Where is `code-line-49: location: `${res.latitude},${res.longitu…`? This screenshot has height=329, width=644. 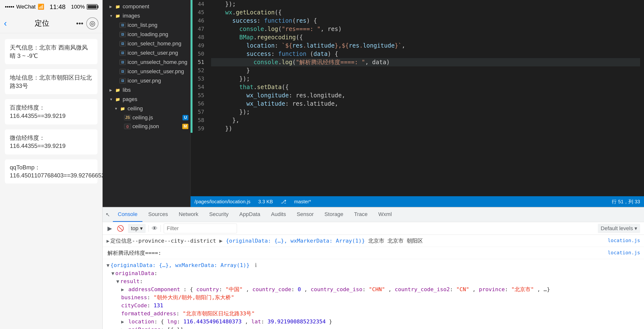 code-line-49: location: `${res.latitude},${res.longitu… is located at coordinates (426, 45).